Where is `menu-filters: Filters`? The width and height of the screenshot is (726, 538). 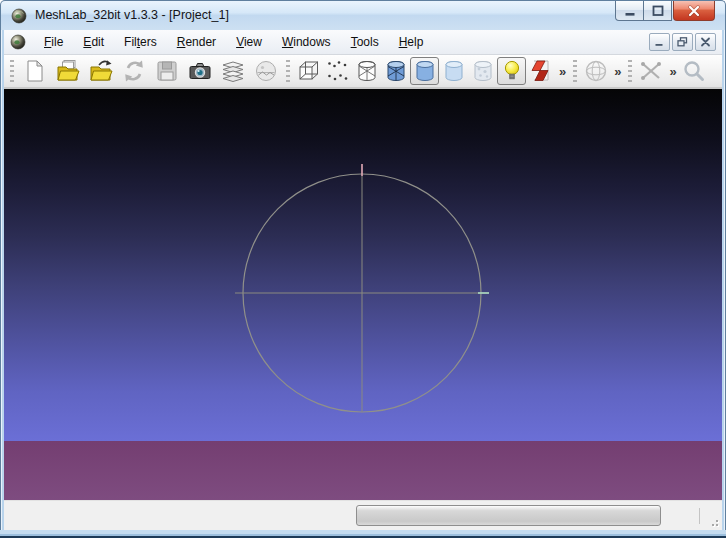
menu-filters: Filters is located at coordinates (140, 42).